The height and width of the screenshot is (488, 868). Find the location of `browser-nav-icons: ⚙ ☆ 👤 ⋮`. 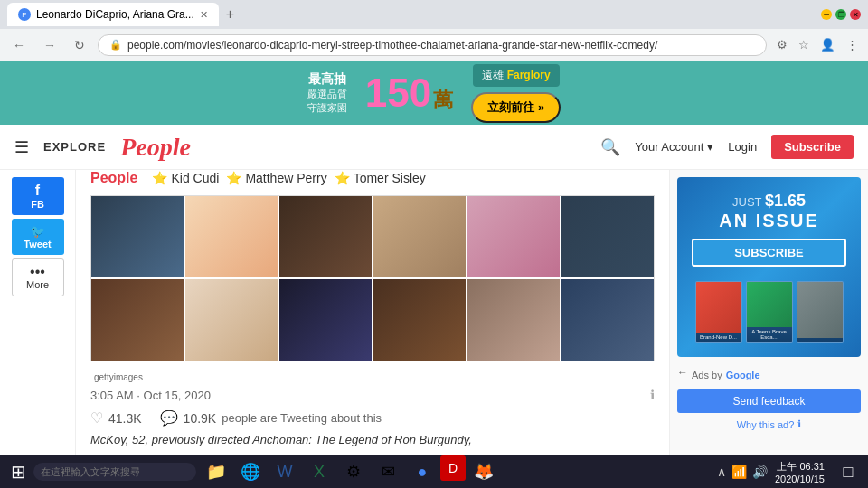

browser-nav-icons: ⚙ ☆ 👤 ⋮ is located at coordinates (817, 45).